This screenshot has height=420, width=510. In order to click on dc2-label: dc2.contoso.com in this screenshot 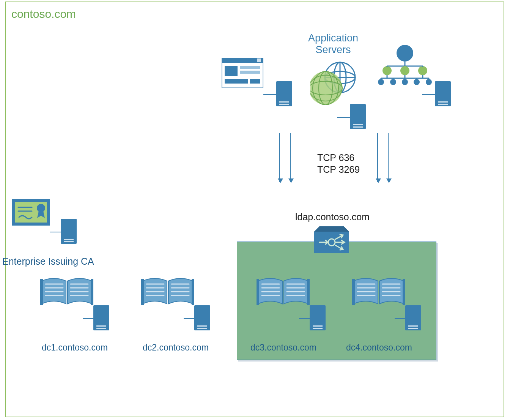, I will do `click(176, 348)`.